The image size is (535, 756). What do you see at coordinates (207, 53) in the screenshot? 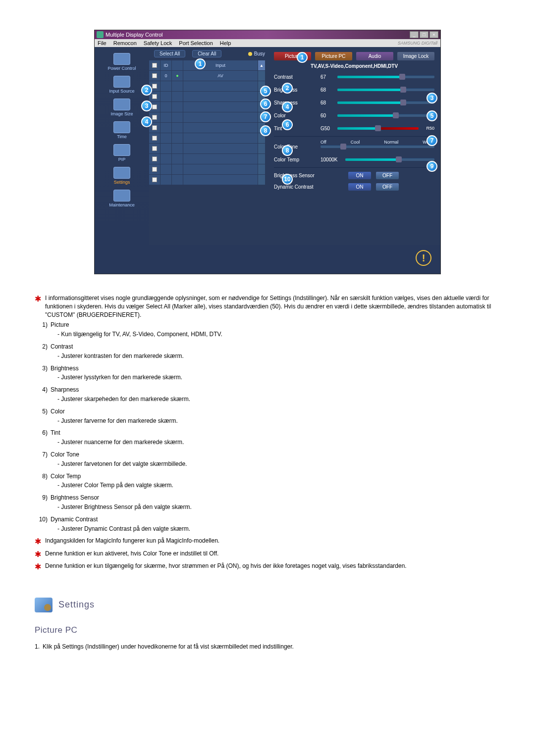
I see `clear-all-button: Clear All` at bounding box center [207, 53].